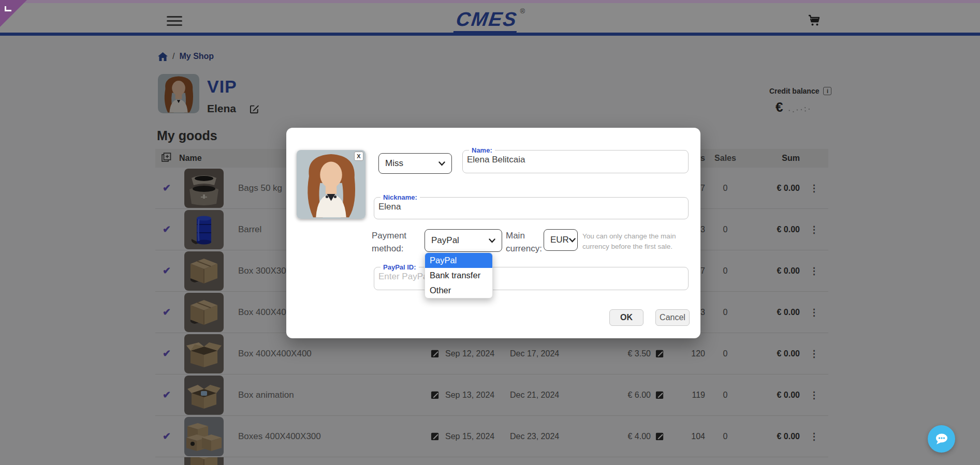 This screenshot has width=980, height=465. I want to click on dropdown-option-paypal: PayPal, so click(459, 261).